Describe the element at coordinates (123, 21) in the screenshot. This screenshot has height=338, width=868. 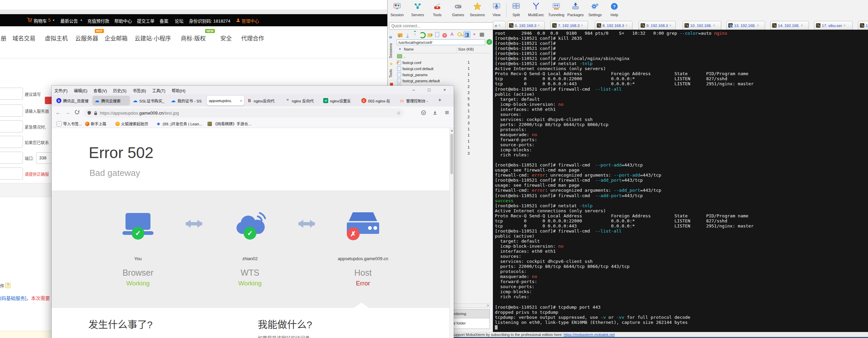
I see `topbar-help-center: 帮助中心` at that location.